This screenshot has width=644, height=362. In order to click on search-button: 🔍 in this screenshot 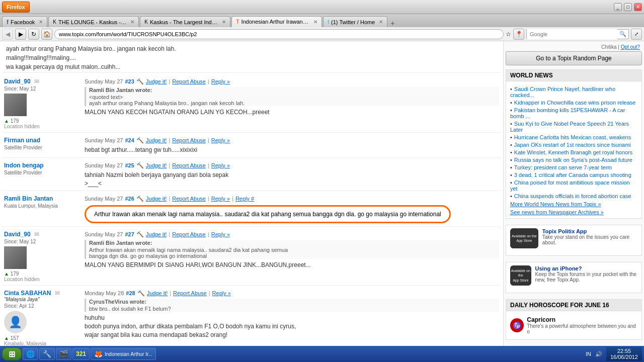, I will do `click(623, 34)`.